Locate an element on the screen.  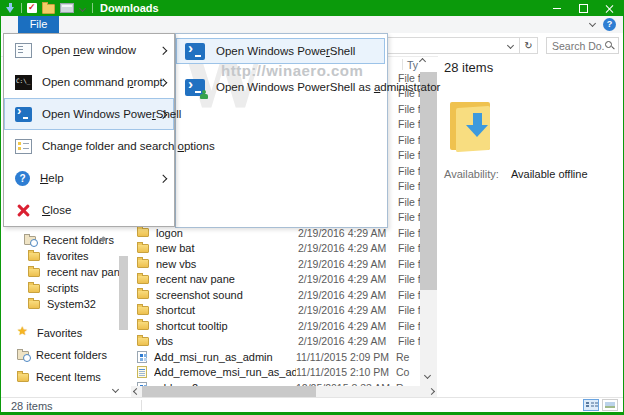
maximize-button is located at coordinates (583, 8).